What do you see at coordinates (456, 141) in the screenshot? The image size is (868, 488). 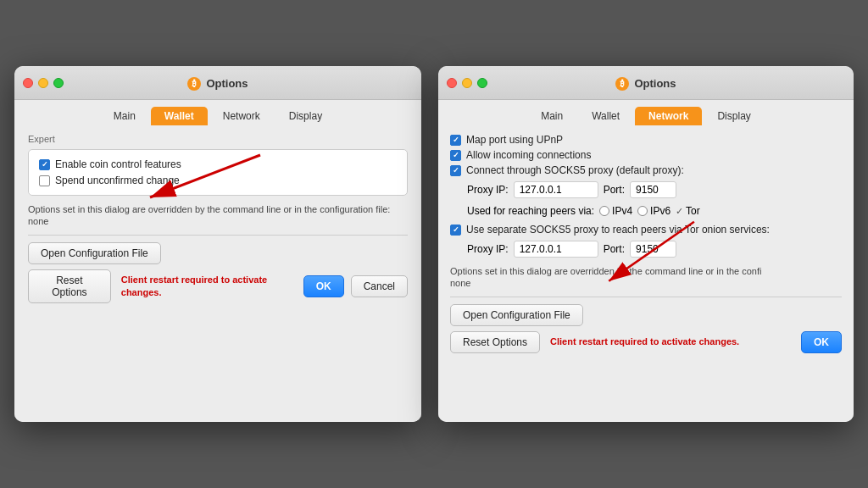 I see `map-port-checkbox` at bounding box center [456, 141].